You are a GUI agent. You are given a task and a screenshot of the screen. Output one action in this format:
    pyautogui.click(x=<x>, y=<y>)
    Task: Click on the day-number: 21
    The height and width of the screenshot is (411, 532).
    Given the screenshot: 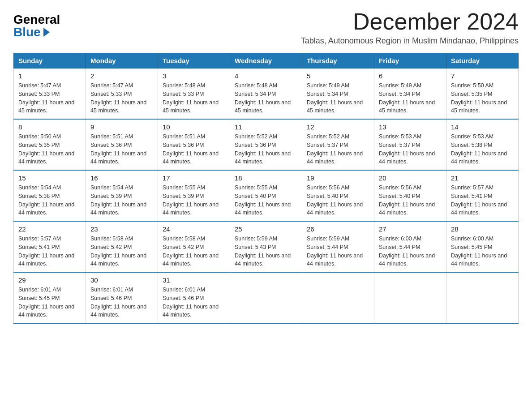 What is the action you would take?
    pyautogui.click(x=482, y=178)
    